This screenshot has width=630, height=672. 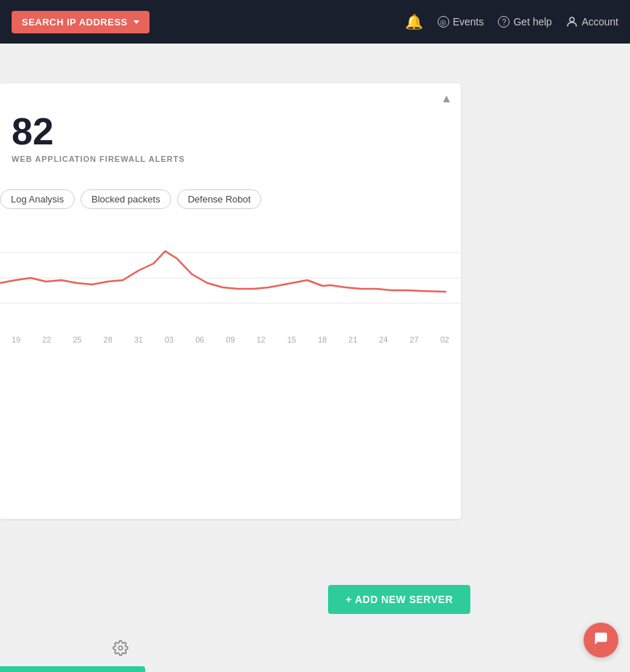 What do you see at coordinates (322, 340) in the screenshot?
I see `chart-label-18: 18` at bounding box center [322, 340].